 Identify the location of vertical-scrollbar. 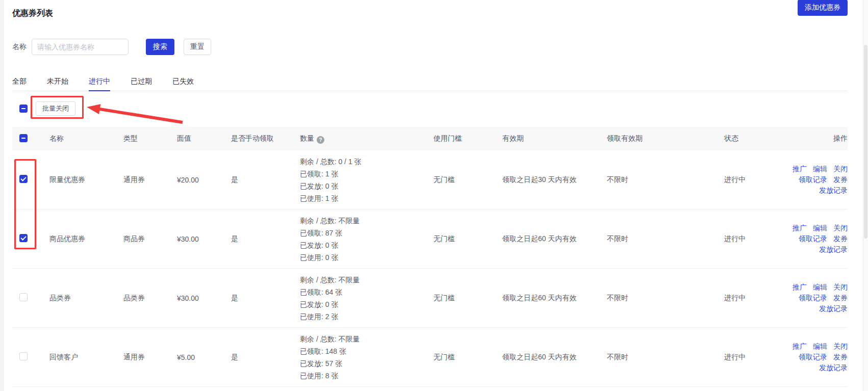
(865, 196).